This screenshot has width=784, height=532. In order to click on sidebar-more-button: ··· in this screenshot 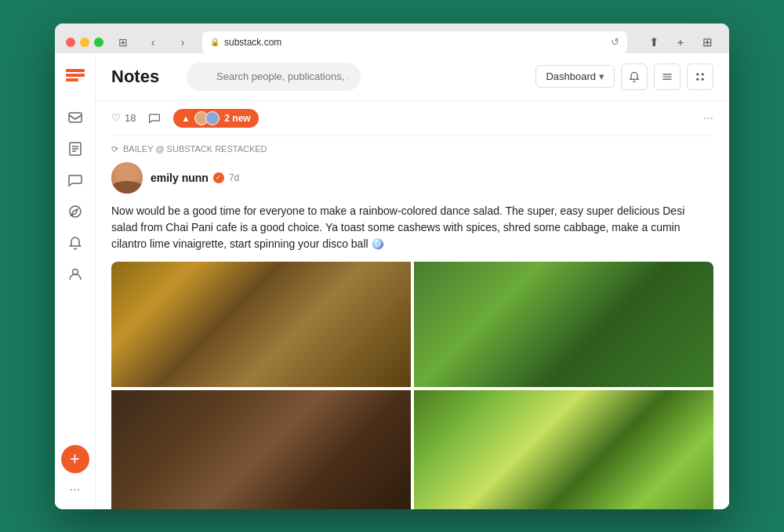, I will do `click(75, 490)`.